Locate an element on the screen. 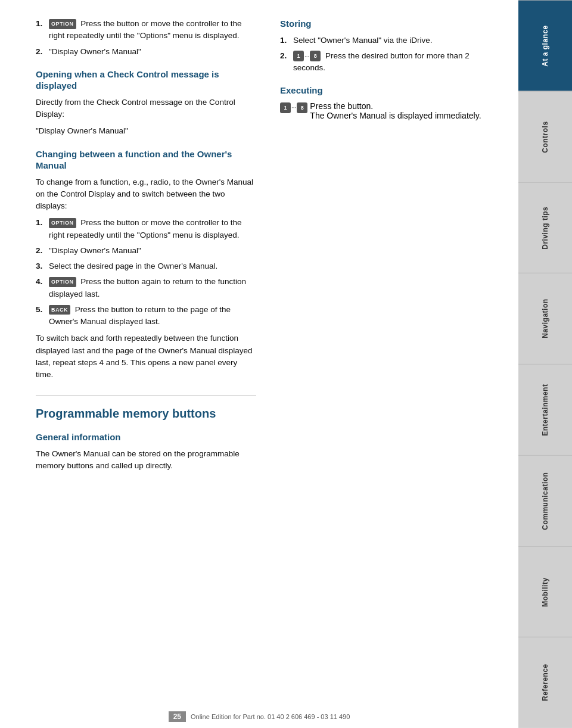  changing-step-1: 1. OPTION Press the button or move the c… is located at coordinates (146, 229).